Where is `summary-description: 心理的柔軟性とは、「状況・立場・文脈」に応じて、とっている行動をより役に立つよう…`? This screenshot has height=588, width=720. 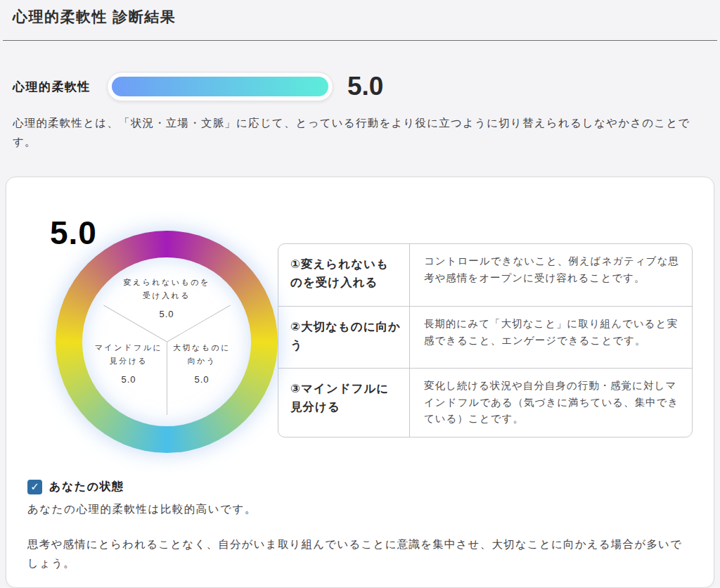 summary-description: 心理的柔軟性とは、「状況・立場・文脈」に応じて、とっている行動をより役に立つよう… is located at coordinates (360, 132).